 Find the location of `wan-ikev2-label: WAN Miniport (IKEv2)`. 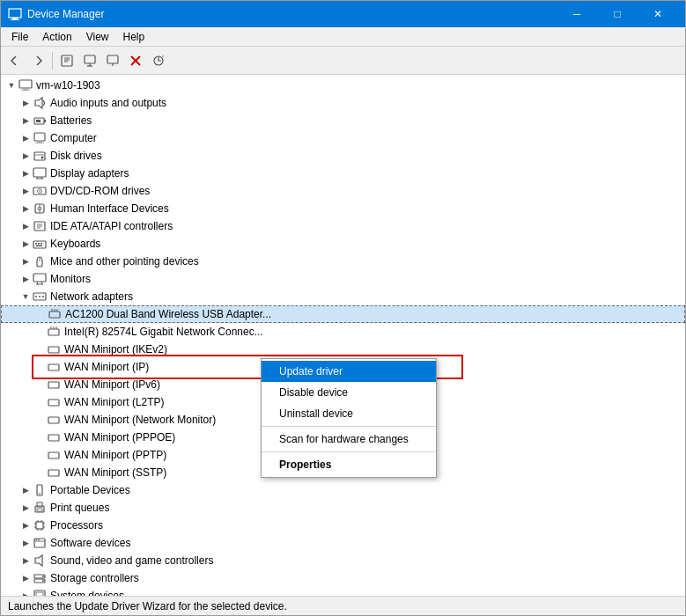

wan-ikev2-label: WAN Miniport (IKEv2) is located at coordinates (116, 349).